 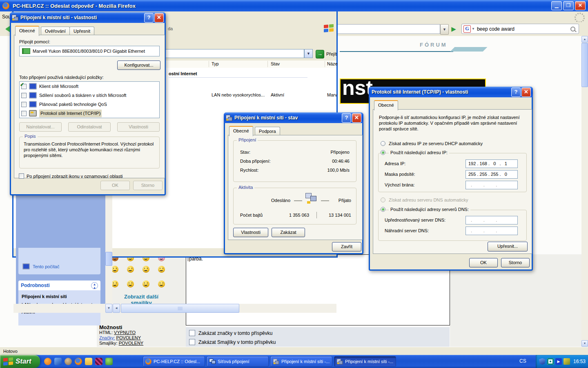 I want to click on dialog-titlebar: Připojení k místní síti - vlastnosti ? ✕, so click(x=88, y=18).